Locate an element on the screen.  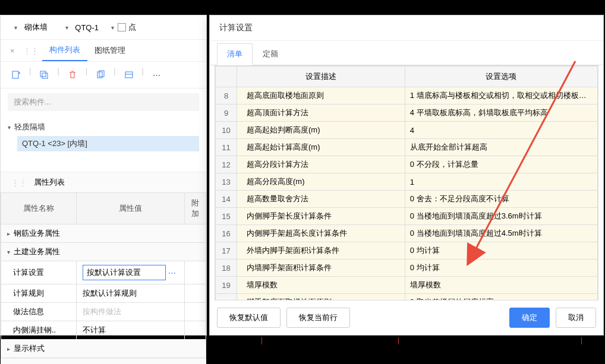
close-icon: × is located at coordinates (12, 51).